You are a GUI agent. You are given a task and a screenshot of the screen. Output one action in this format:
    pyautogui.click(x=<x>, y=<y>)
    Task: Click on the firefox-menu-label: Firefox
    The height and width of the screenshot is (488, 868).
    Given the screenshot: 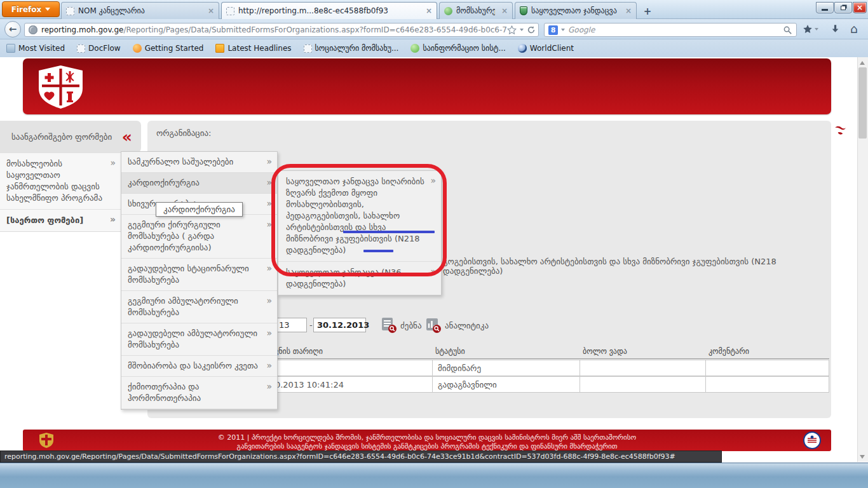 What is the action you would take?
    pyautogui.click(x=27, y=10)
    